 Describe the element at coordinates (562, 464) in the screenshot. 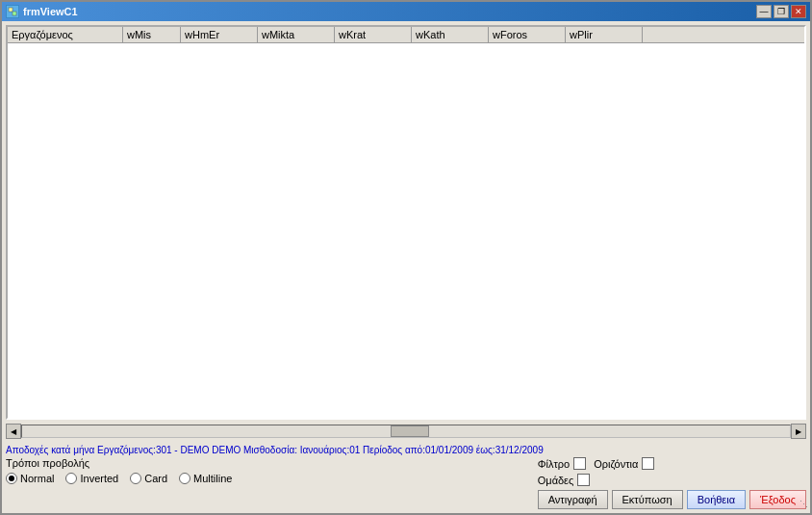

I see `filter-item: Φίλτρο` at that location.